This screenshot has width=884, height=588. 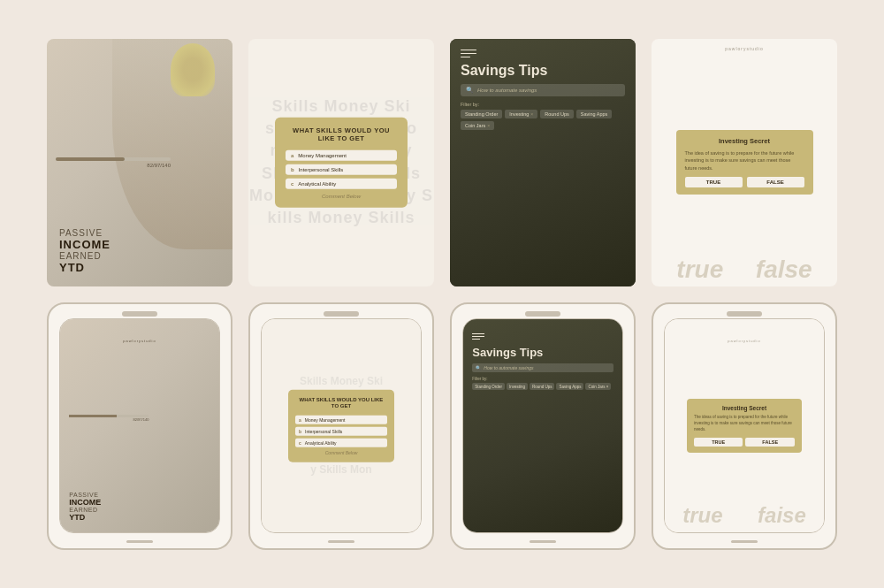 What do you see at coordinates (301, 431) in the screenshot?
I see `phone2-option-letter-b: b` at bounding box center [301, 431].